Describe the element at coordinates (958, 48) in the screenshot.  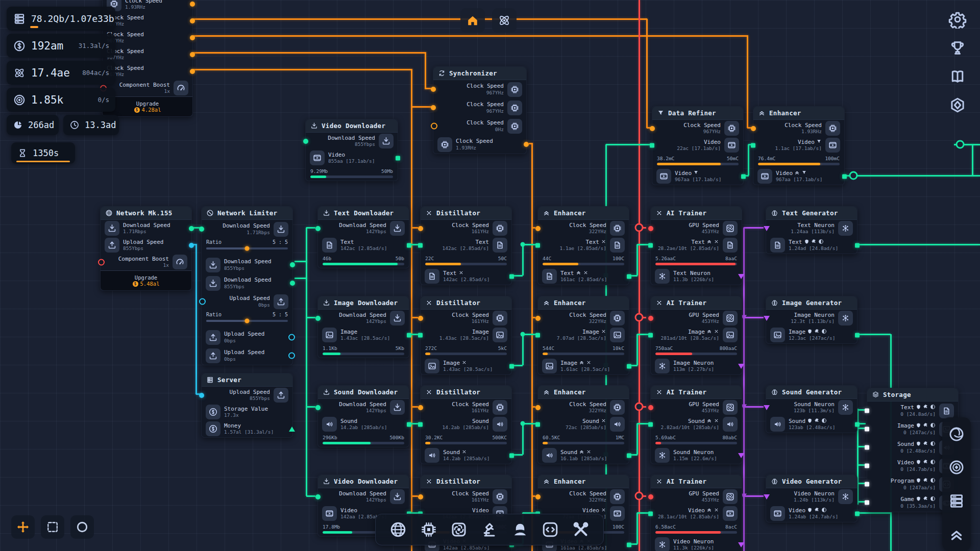
I see `achievements-button` at that location.